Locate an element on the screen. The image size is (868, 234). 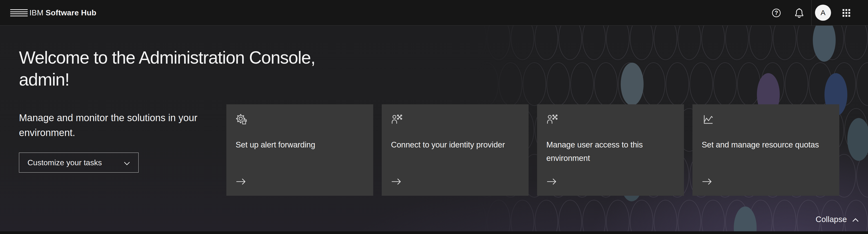
app-switcher-button is located at coordinates (846, 13).